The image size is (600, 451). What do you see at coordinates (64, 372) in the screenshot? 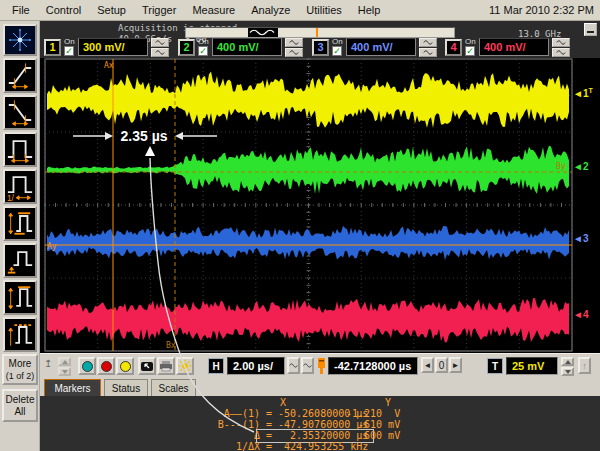
I see `spinner-down-disabled` at bounding box center [64, 372].